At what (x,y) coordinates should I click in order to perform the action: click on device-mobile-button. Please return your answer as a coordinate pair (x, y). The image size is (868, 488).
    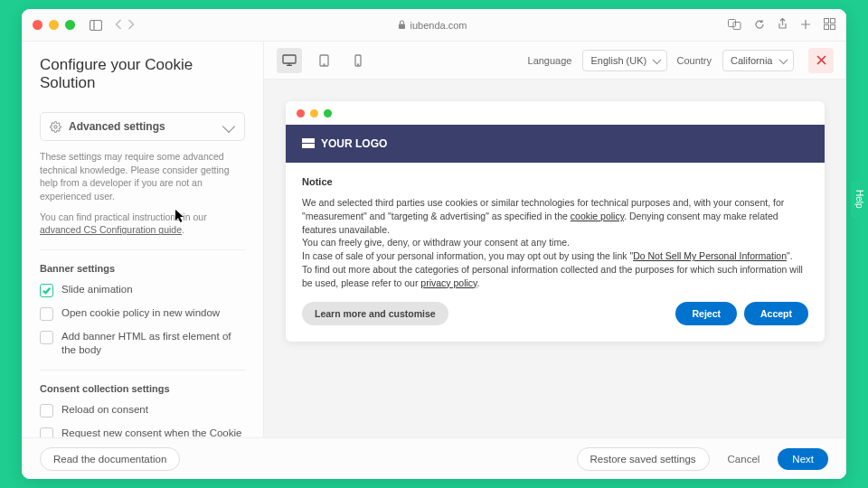
    Looking at the image, I should click on (358, 61).